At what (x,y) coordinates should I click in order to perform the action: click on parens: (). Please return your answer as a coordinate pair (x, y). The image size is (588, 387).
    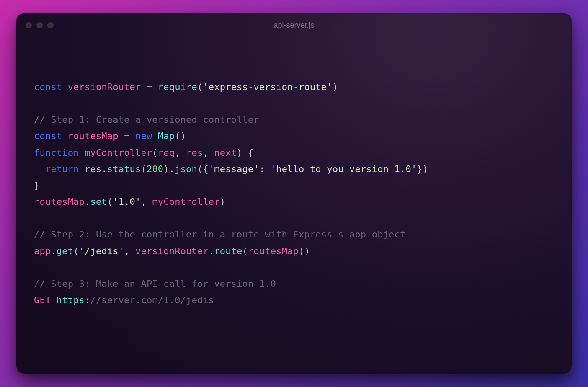
    Looking at the image, I should click on (180, 136).